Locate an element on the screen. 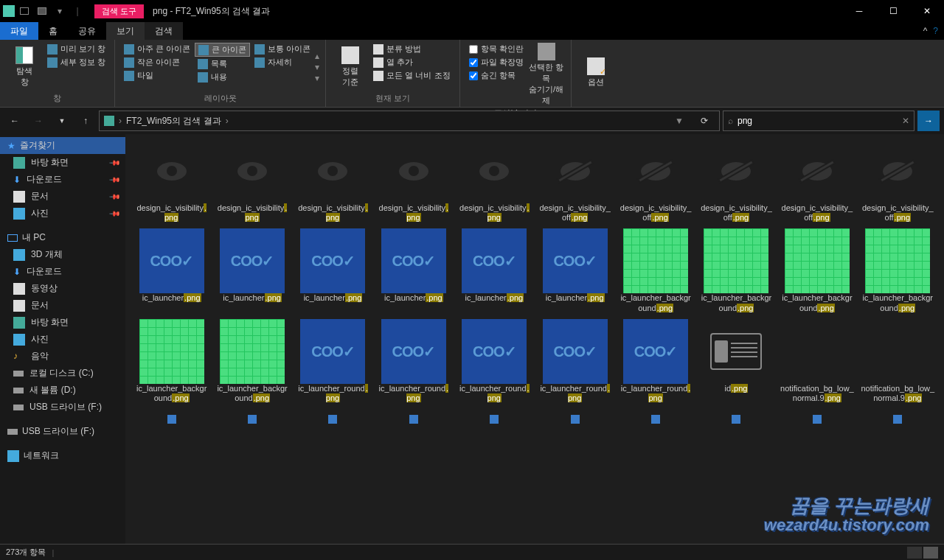 This screenshot has height=560, width=944. tab-search: 검색 is located at coordinates (164, 31).